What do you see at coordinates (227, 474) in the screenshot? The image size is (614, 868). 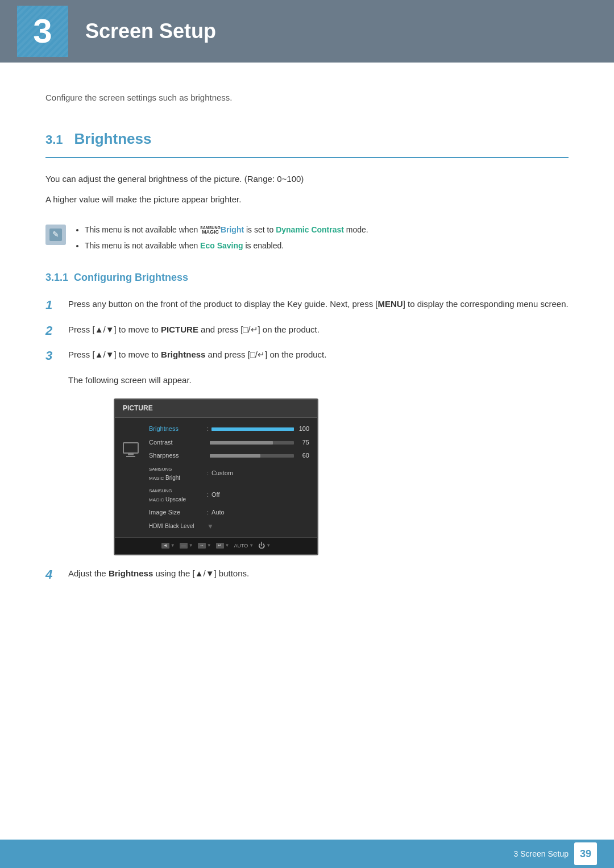 I see `menu-item-magic-bright: SAMSUNGMAGIC Bright : Custom` at bounding box center [227, 474].